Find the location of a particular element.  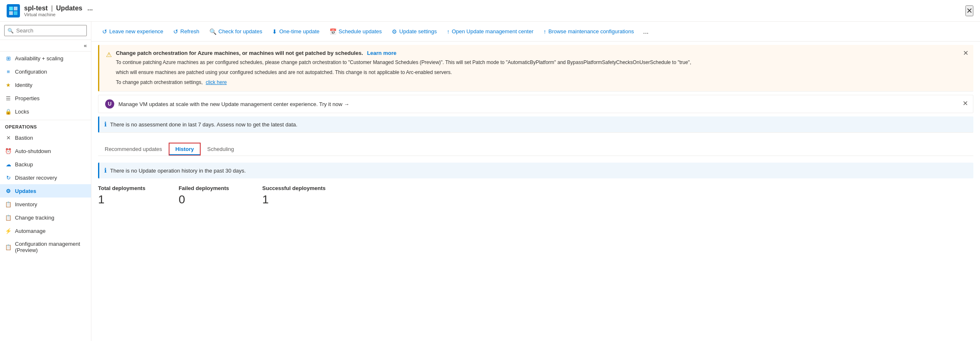

one-time-label: One-time update is located at coordinates (299, 32).